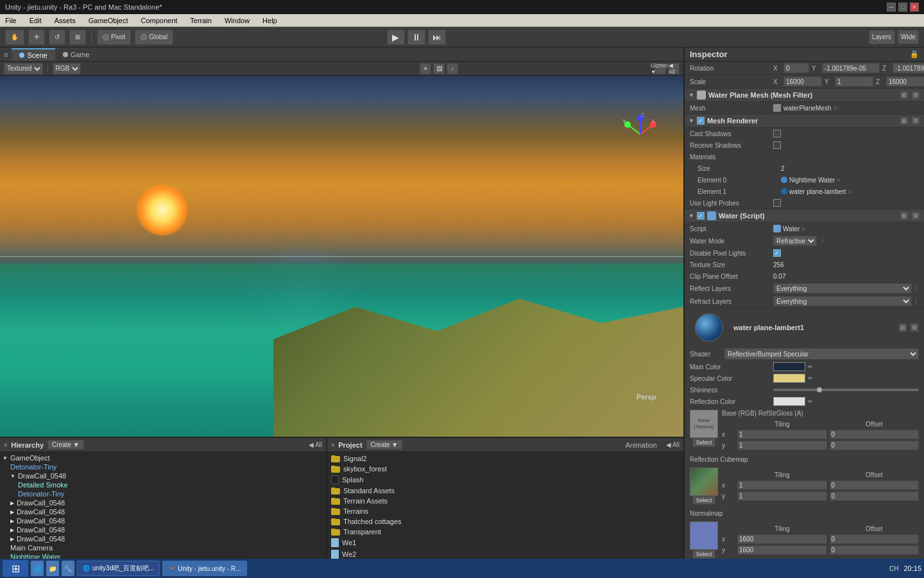 This screenshot has width=924, height=578. What do you see at coordinates (57, 37) in the screenshot?
I see `rotate-tool-btn: ↺` at bounding box center [57, 37].